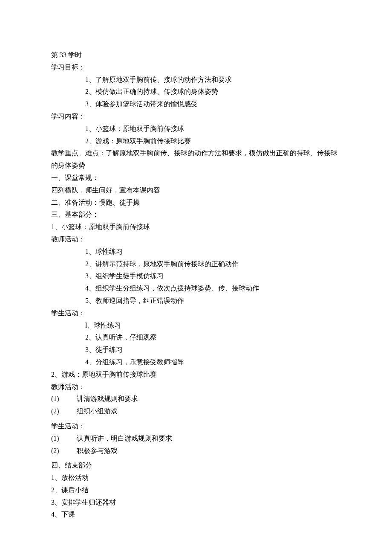  Describe the element at coordinates (196, 399) in the screenshot. I see `teacher-item: (1) 讲清游戏规则和要求` at that location.